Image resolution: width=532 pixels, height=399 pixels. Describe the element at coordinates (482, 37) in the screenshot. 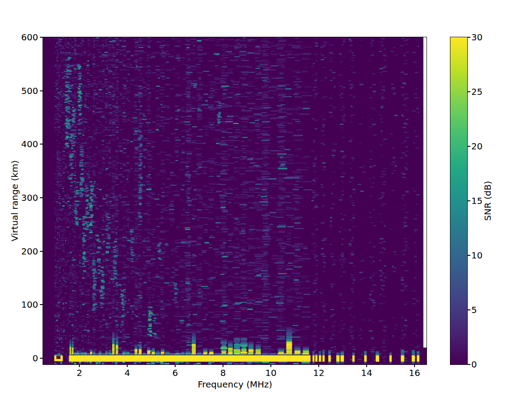

I see `colorbar-tick-label: 30` at that location.